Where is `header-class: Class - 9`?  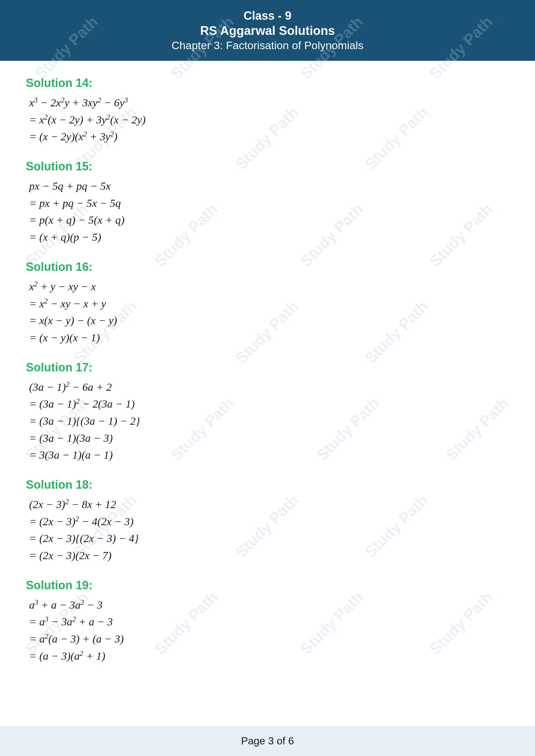
header-class: Class - 9 is located at coordinates (268, 16).